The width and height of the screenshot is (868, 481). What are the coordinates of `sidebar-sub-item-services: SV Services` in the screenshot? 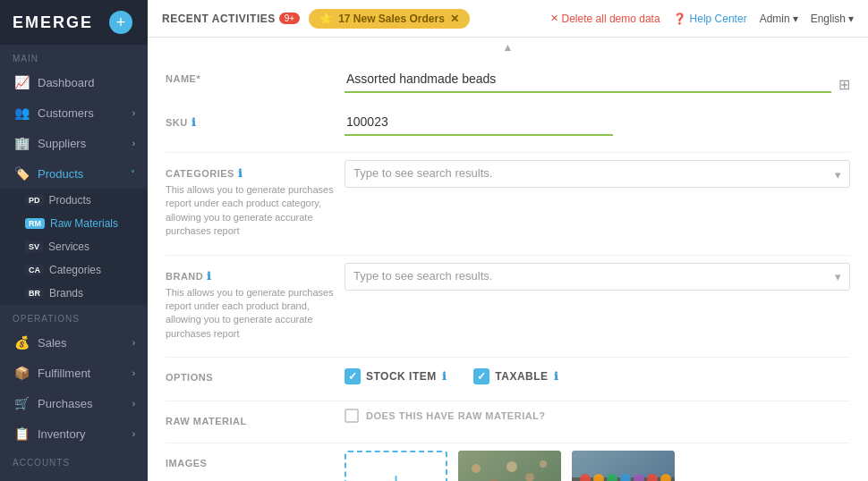 It's located at (73, 247).